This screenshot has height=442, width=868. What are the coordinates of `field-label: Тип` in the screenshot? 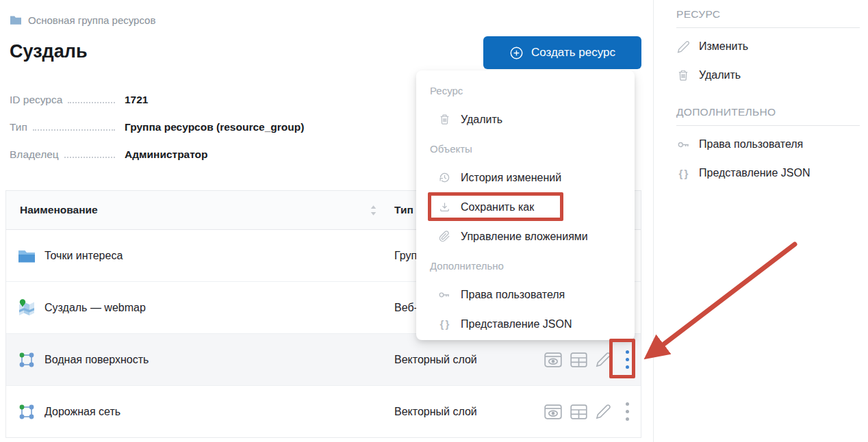 It's located at (18, 127).